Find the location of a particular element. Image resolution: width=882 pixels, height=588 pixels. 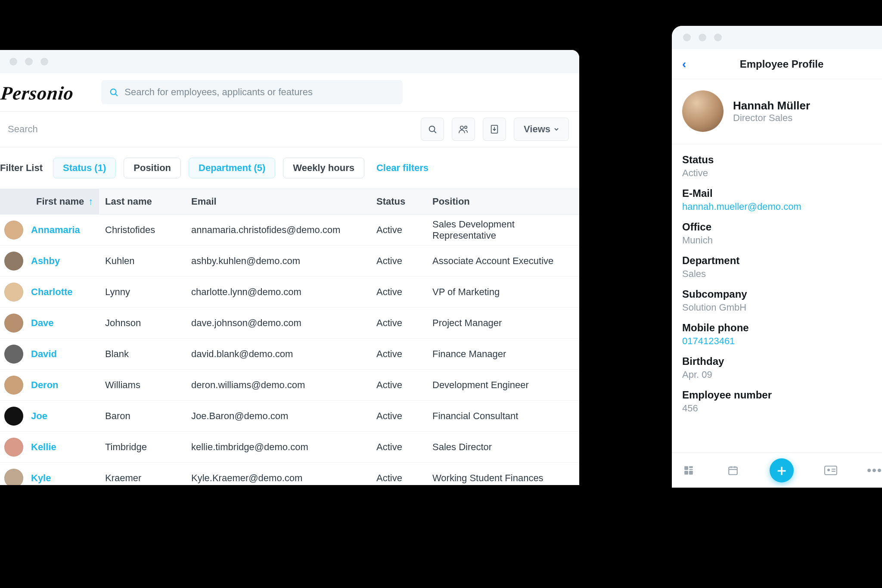

column-email: Email is located at coordinates (278, 202).